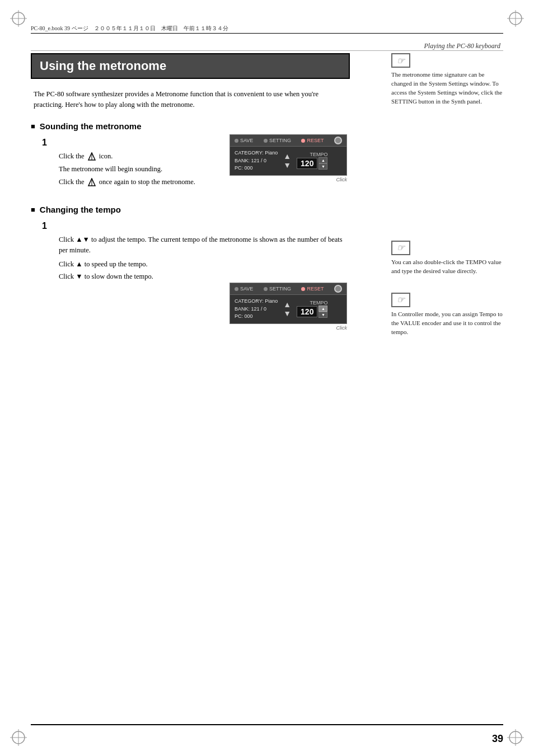 The image size is (534, 756). I want to click on step-num-label: 1, so click(45, 142).